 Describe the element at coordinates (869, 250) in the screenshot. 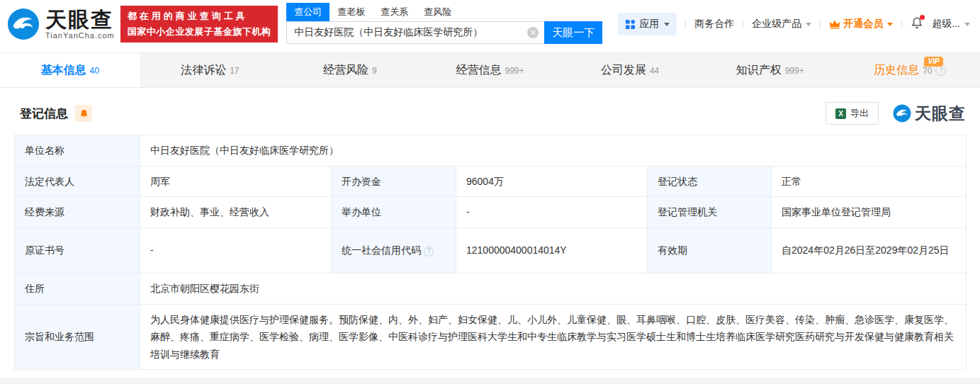

I see `field-value: 自2024年02月26日至2029年02月25日` at that location.